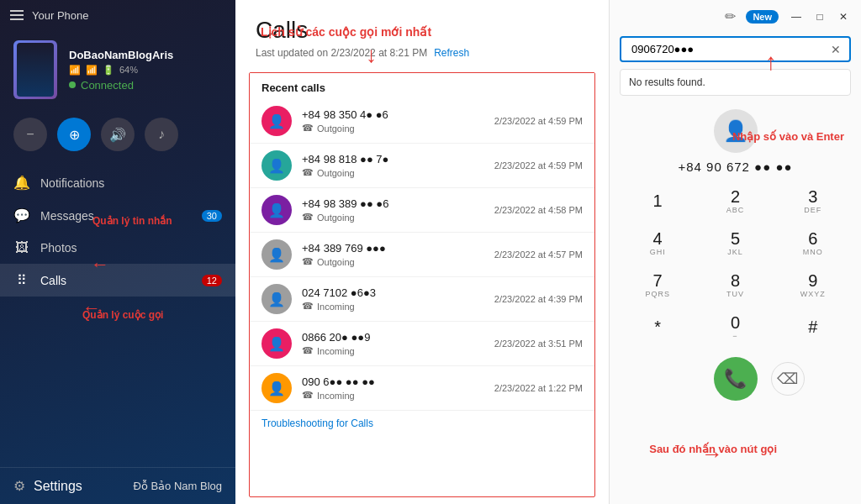 Image resolution: width=861 pixels, height=504 pixels. I want to click on maximize-button: □, so click(820, 17).